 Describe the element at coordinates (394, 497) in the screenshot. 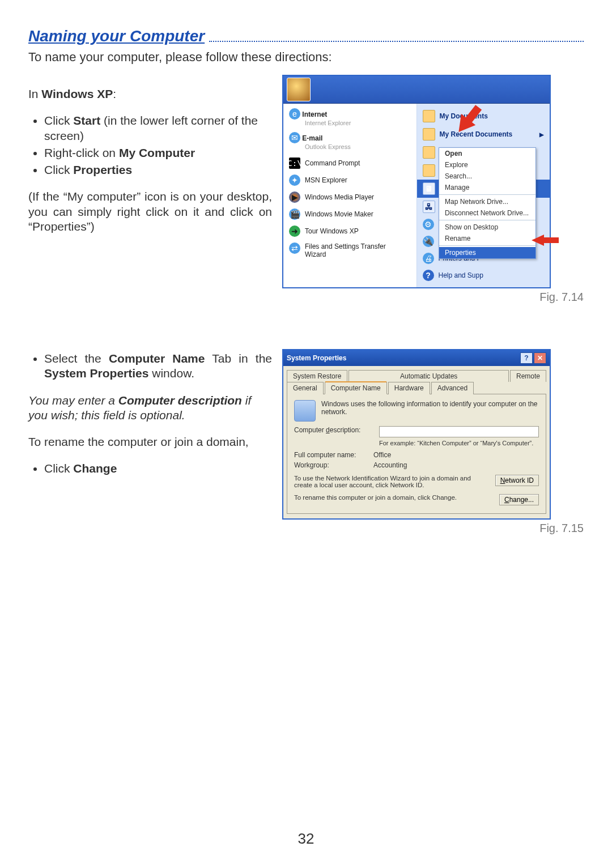

I see `change-text: To rename this computer or join a domain…` at that location.